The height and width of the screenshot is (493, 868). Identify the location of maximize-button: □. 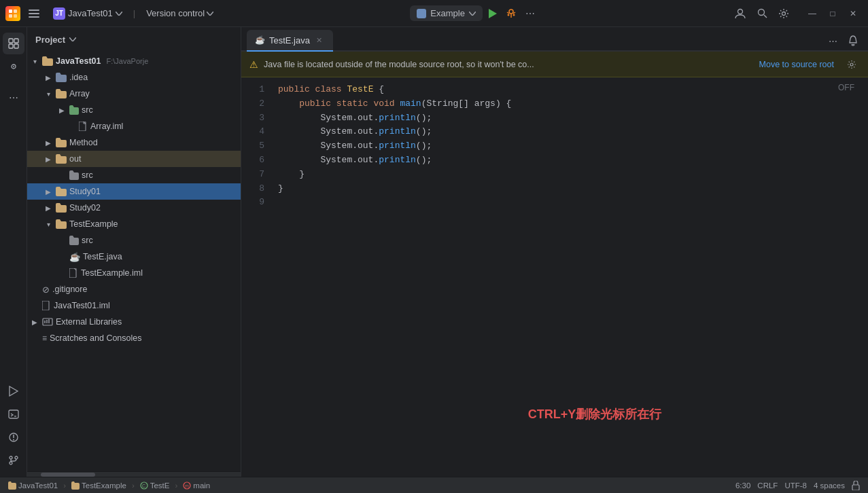
(833, 14).